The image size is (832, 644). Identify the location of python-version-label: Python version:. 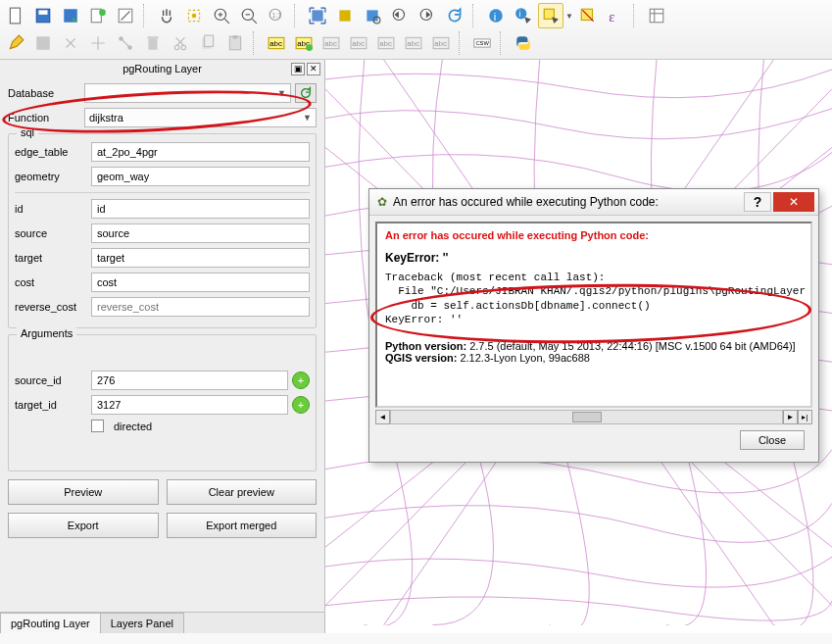
(425, 346).